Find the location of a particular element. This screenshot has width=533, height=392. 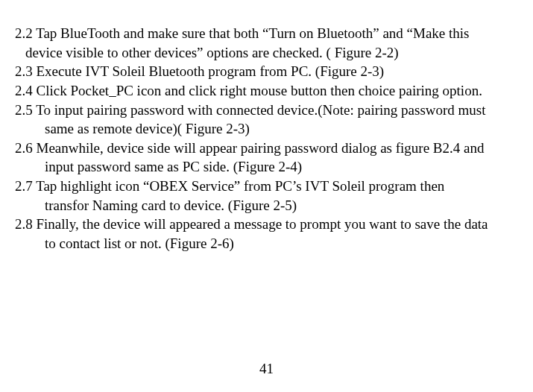

step-2-5-line2: same as remote device)( Figure 2-3) is located at coordinates (267, 129).